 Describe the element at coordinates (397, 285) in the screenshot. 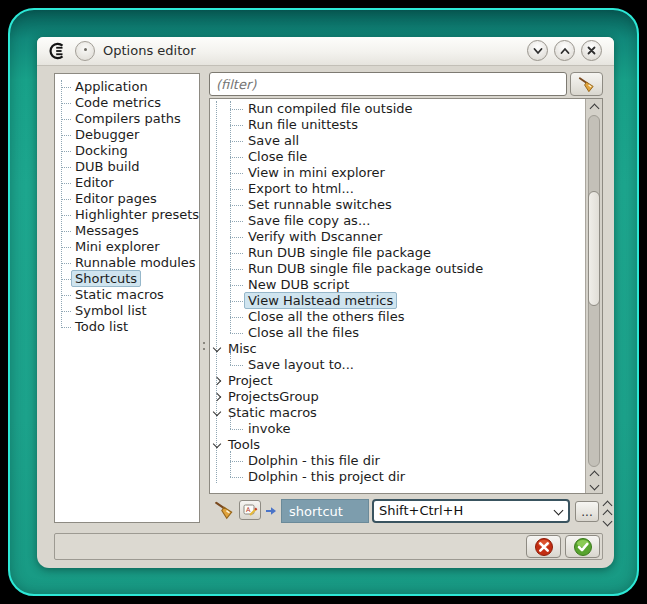

I see `tree-item-new-dub-script: New DUB script` at that location.